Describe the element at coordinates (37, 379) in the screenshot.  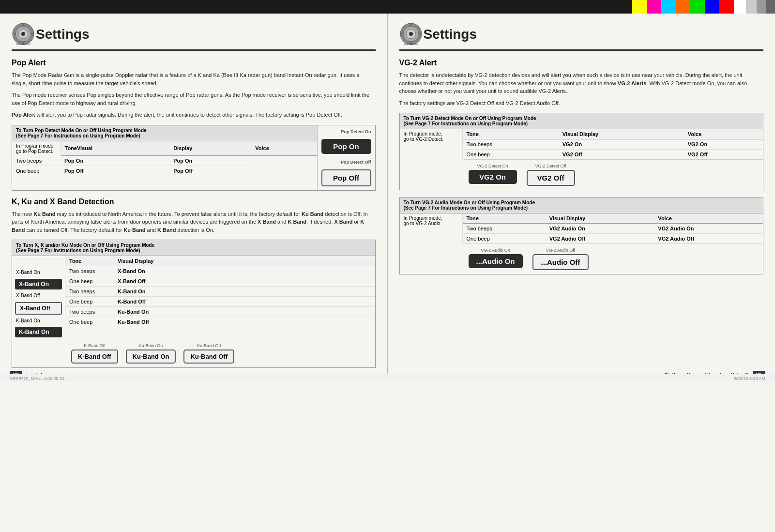
I see `print-filename: XRS9770_MANL.indd 20-21` at that location.